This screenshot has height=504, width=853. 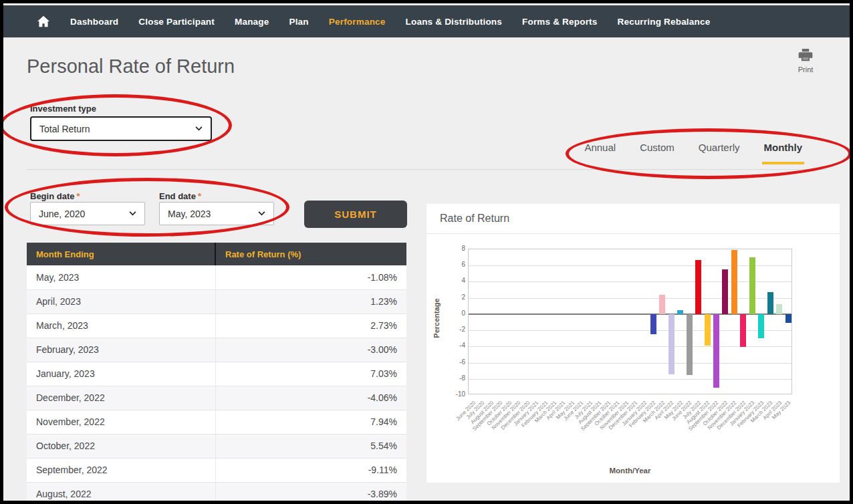 I want to click on nav-item-manage: Manage, so click(x=251, y=21).